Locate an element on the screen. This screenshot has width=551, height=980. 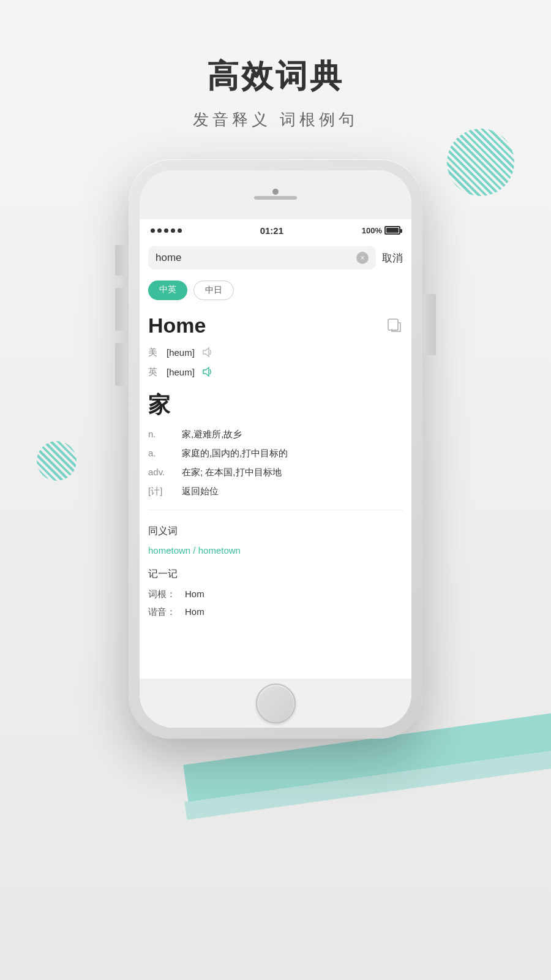
word-root-label: 词根： is located at coordinates (167, 594).